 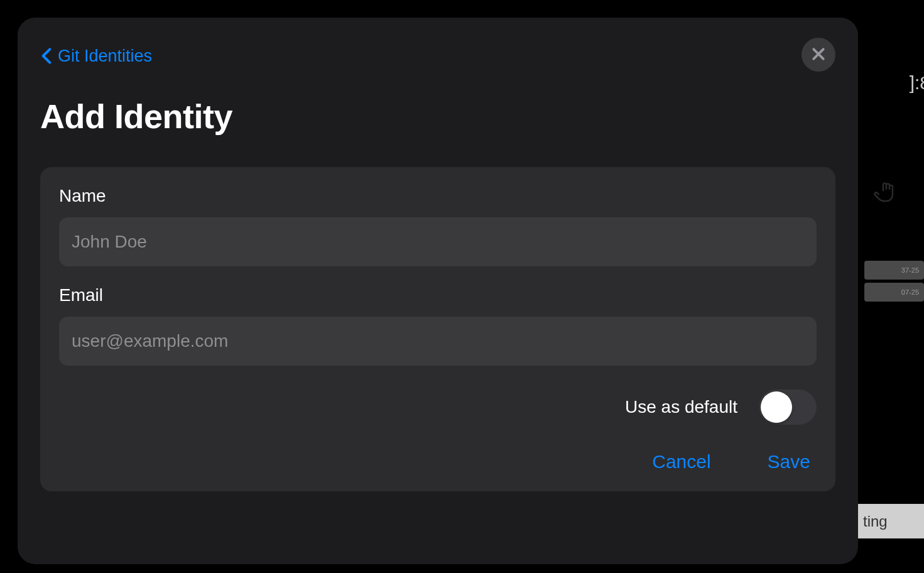 I want to click on default-toggle, so click(x=788, y=407).